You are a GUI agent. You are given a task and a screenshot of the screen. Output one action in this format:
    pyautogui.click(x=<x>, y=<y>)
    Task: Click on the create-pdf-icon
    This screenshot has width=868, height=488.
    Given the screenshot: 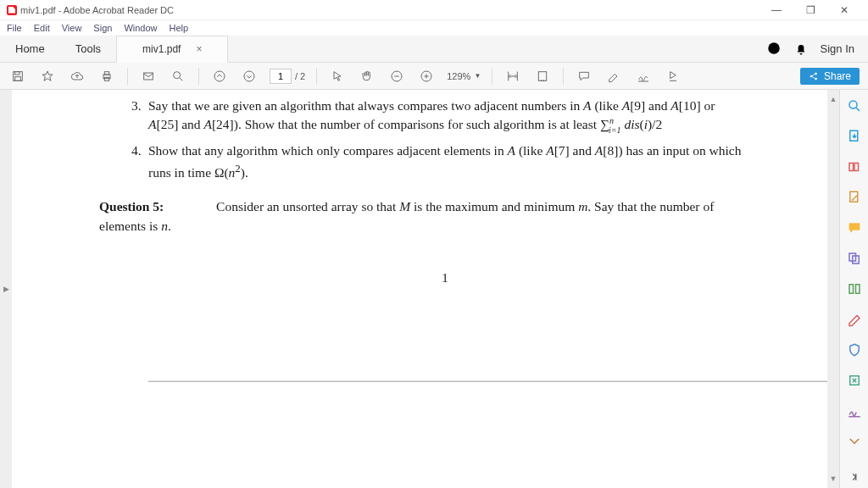 What is the action you would take?
    pyautogui.click(x=854, y=167)
    